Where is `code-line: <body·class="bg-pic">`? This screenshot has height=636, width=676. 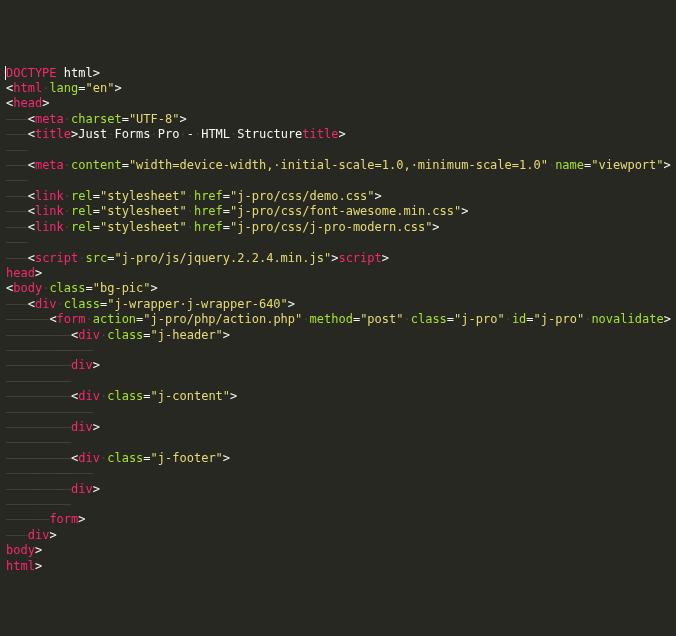
code-line: <body·class="bg-pic"> is located at coordinates (338, 288).